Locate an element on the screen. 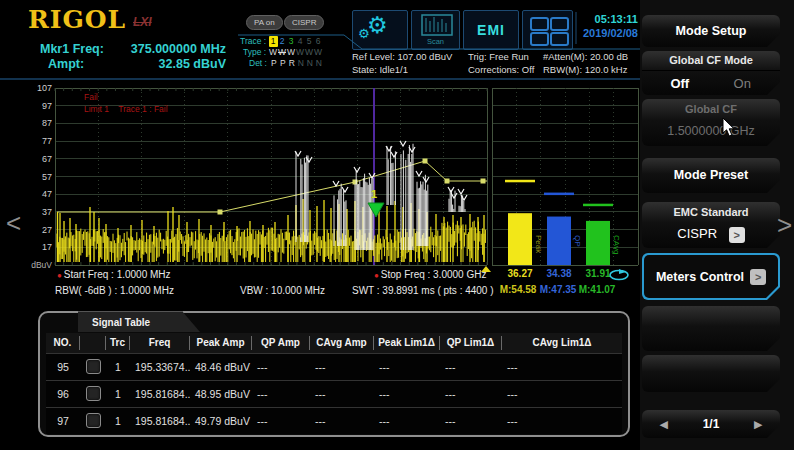 The image size is (794, 450). det-5: N is located at coordinates (310, 64).